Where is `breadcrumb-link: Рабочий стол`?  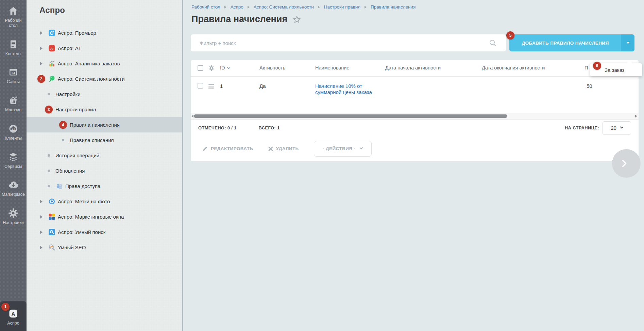
breadcrumb-link: Рабочий стол is located at coordinates (206, 7).